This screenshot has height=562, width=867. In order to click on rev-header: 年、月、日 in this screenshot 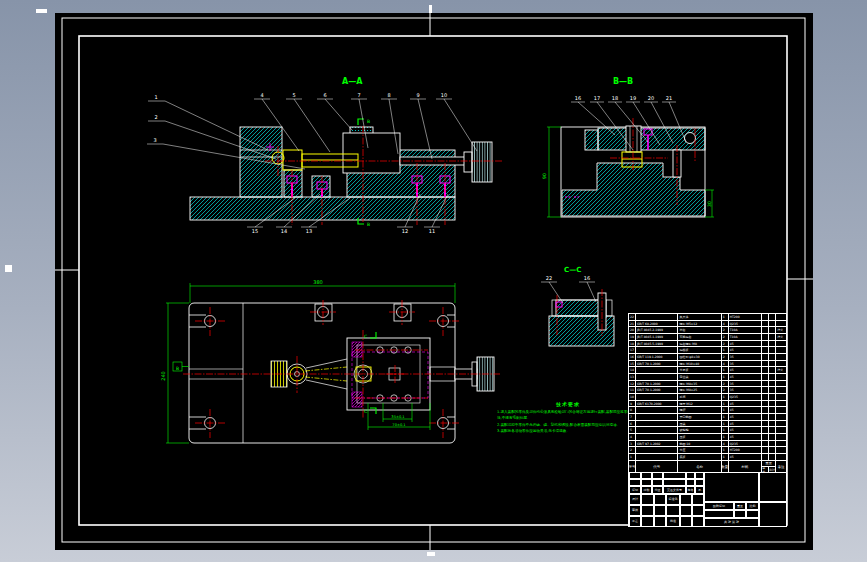, I will do `click(700, 490)`.